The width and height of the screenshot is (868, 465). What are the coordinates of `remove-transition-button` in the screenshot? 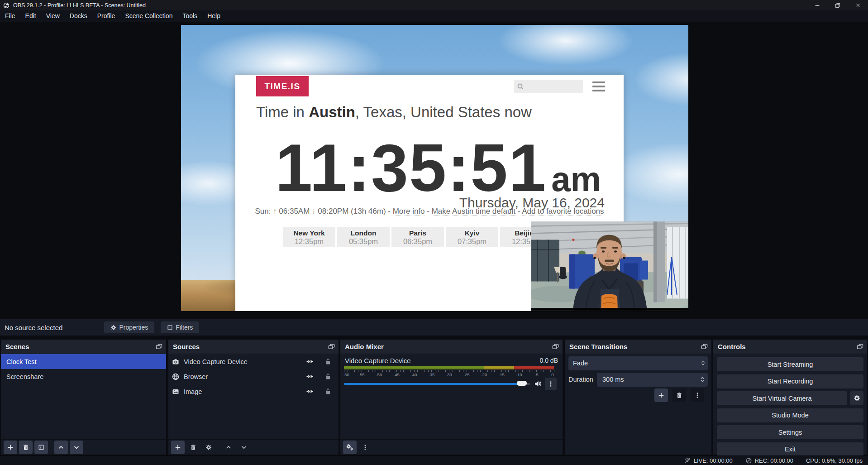 It's located at (679, 395).